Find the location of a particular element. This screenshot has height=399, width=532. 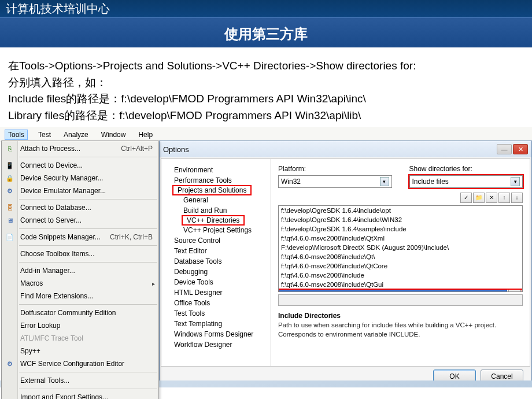

menu-item-connect-server: 🖥 Connect to Server... is located at coordinates (80, 220).